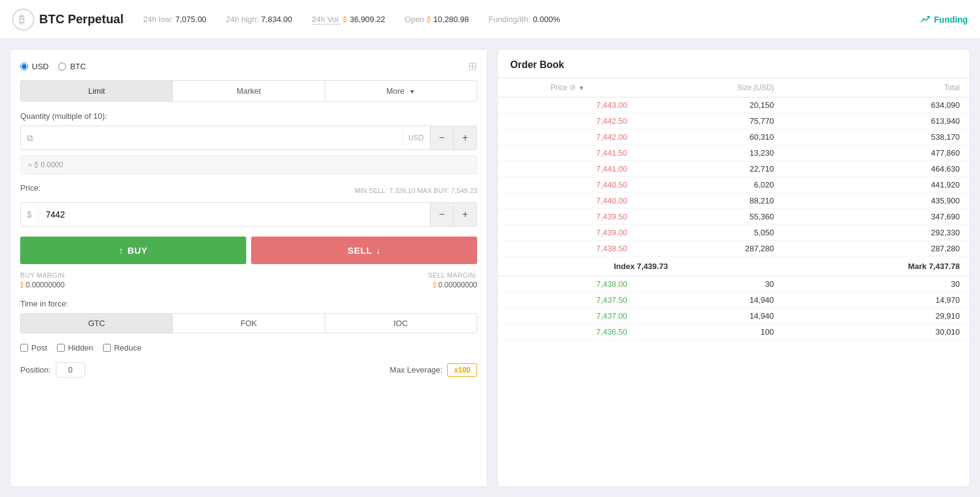  Describe the element at coordinates (158, 20) in the screenshot. I see `stat-24h-low-label: 24h low:` at that location.